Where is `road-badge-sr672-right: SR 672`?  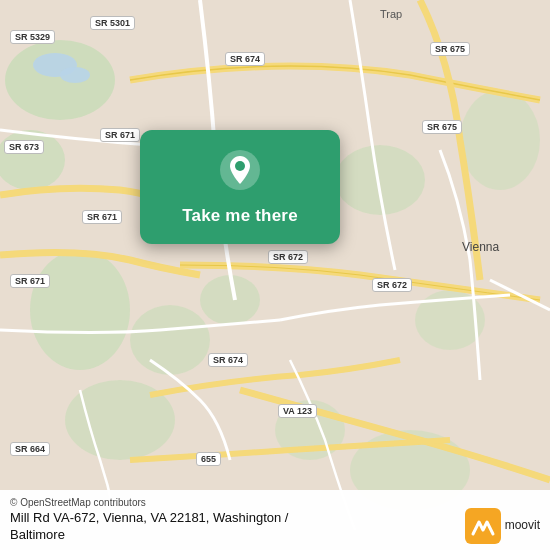 road-badge-sr672-right: SR 672 is located at coordinates (392, 285).